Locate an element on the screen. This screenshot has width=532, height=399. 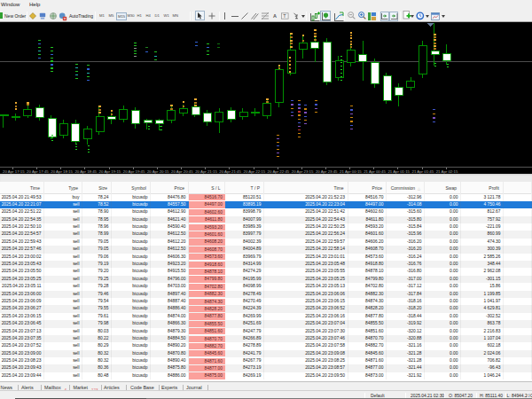
svg-text: 20 Apr 23:15 is located at coordinates (303, 172).